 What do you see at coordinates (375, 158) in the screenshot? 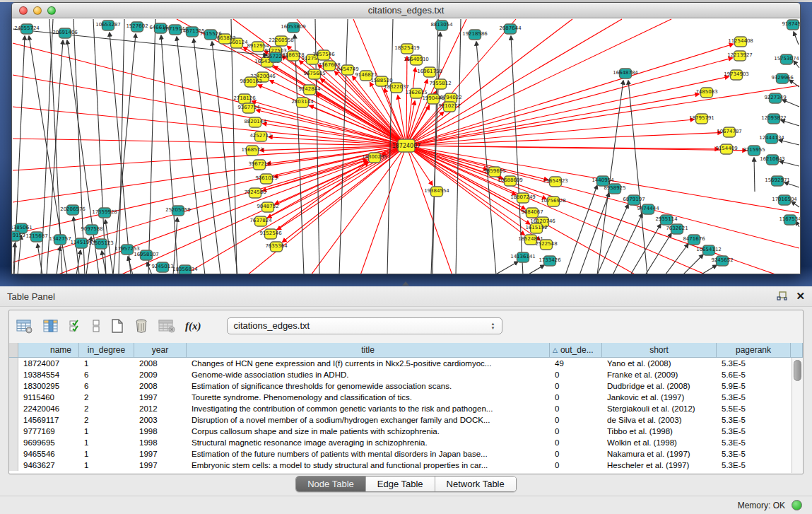
I see `graph-node-selected: 18300295` at bounding box center [375, 158].